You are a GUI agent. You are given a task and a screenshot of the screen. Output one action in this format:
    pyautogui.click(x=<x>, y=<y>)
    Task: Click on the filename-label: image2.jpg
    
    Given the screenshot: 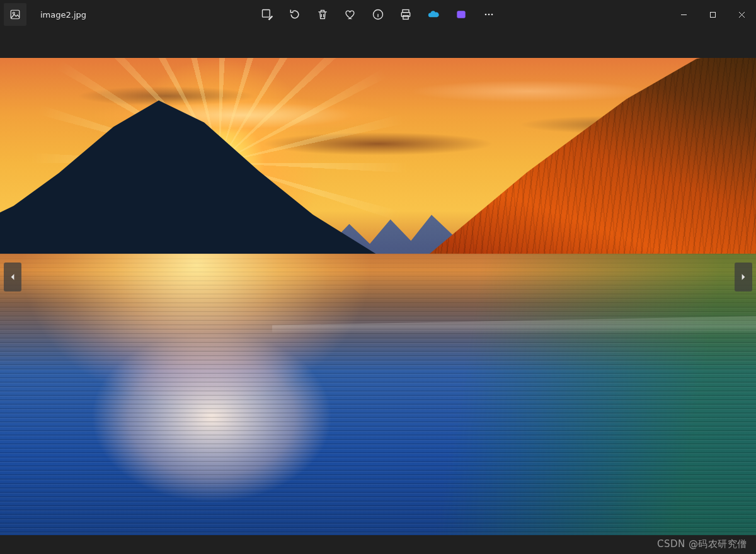 What is the action you would take?
    pyautogui.click(x=63, y=15)
    